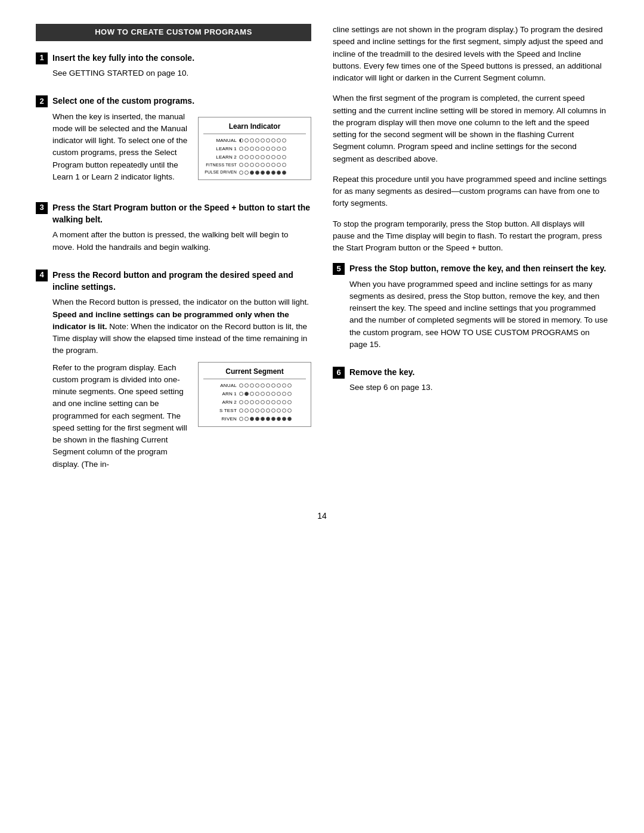 The height and width of the screenshot is (833, 644). What do you see at coordinates (174, 68) in the screenshot?
I see `step-1: 1 Insert the key fully into the console.…` at bounding box center [174, 68].